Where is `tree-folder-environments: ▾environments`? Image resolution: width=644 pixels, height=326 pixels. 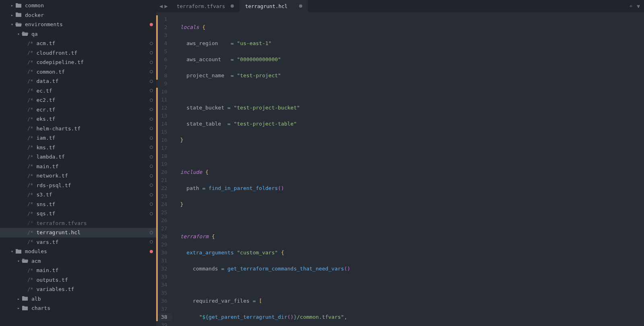
tree-folder-environments: ▾environments is located at coordinates (78, 25).